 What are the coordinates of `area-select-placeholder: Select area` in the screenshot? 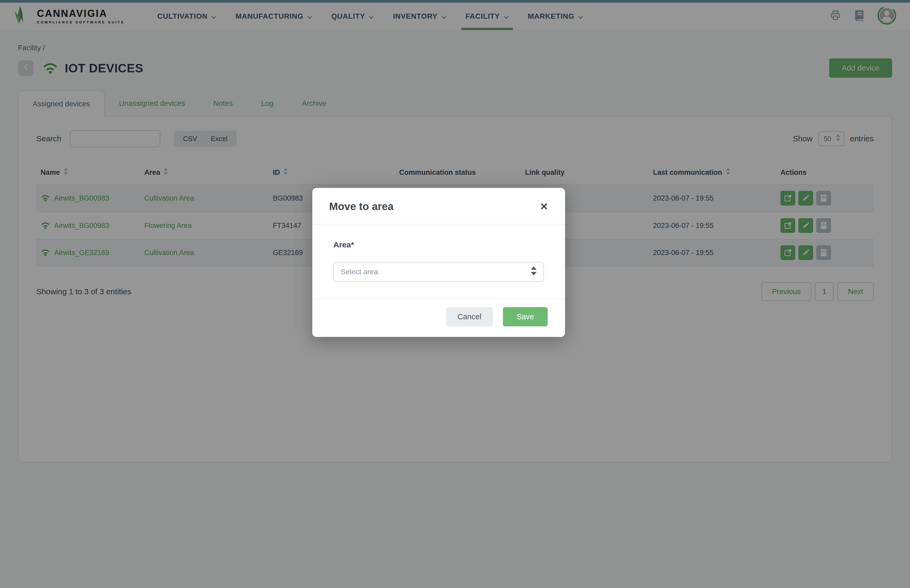 It's located at (359, 272).